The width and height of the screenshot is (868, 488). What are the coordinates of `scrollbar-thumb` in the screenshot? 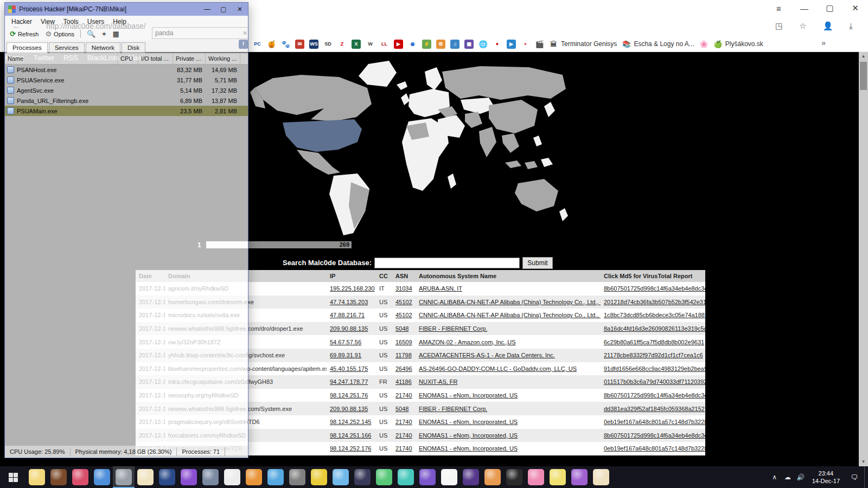 It's located at (864, 76).